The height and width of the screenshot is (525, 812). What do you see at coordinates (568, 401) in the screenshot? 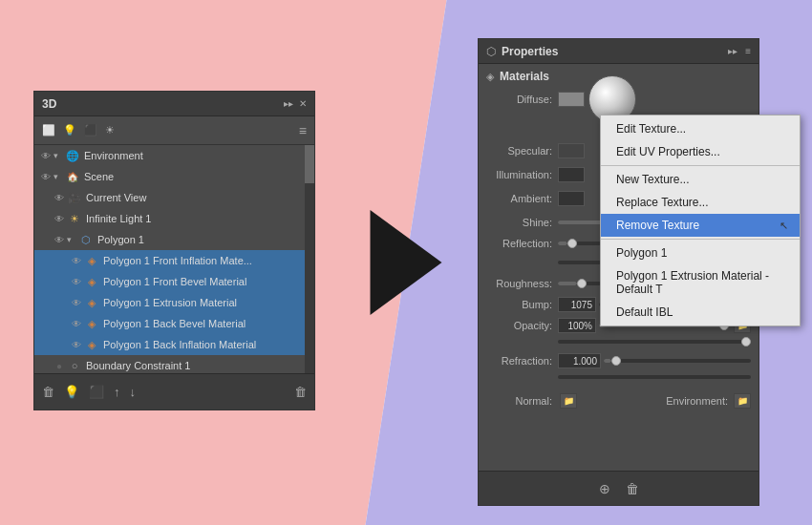
I see `normal-folder-btn: 📁` at bounding box center [568, 401].